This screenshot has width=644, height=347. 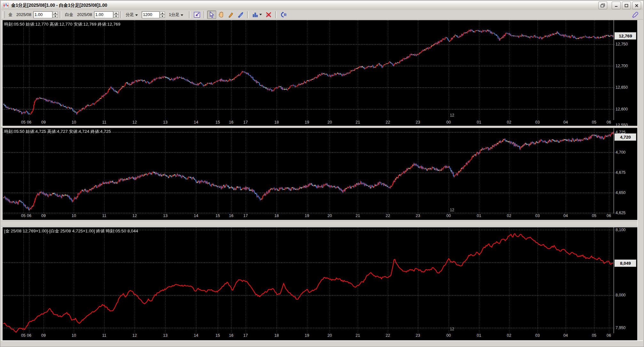 What do you see at coordinates (626, 5) in the screenshot?
I see `maximize-button` at bounding box center [626, 5].